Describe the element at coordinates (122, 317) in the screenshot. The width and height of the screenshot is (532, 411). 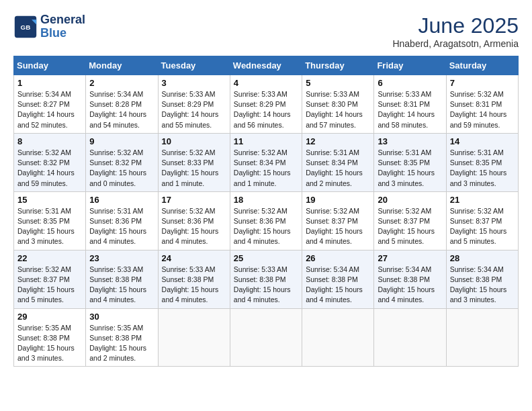
I see `day-number: 30` at that location.